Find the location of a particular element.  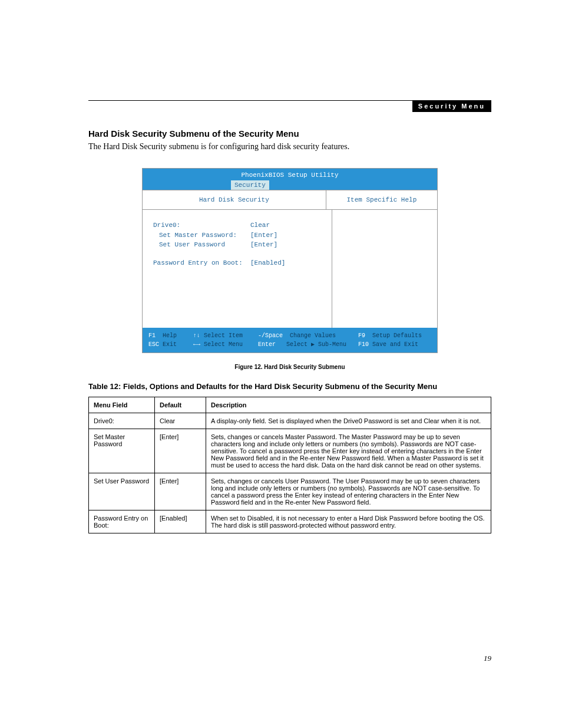

bios-screenshot: PhoenixBIOS Setup Utility Security Hard … is located at coordinates (290, 261).